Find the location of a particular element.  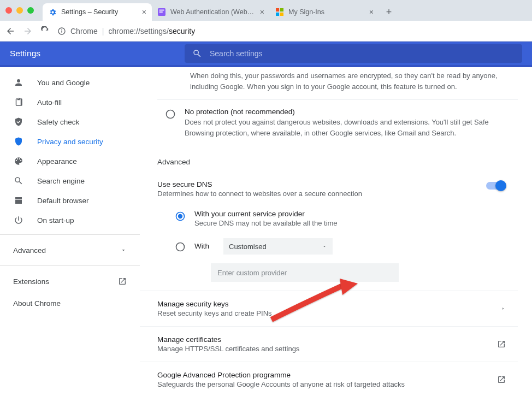

sidebar-advanced-label: Advanced is located at coordinates (29, 250).